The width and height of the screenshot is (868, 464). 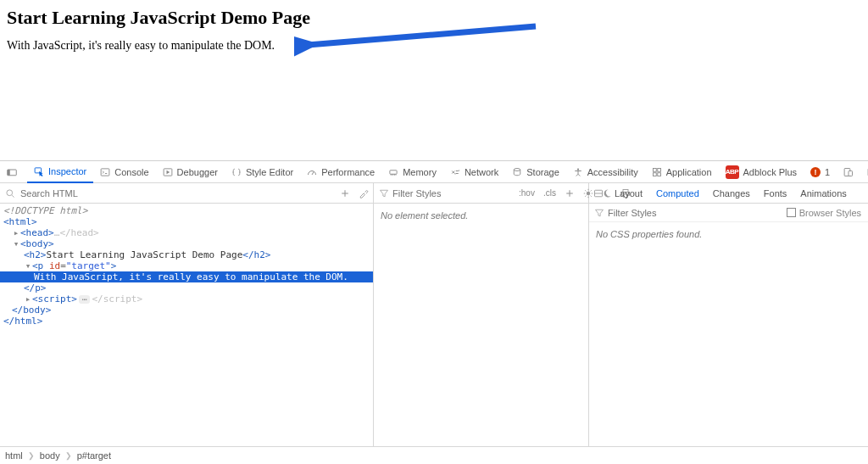 What do you see at coordinates (312, 172) in the screenshot?
I see `performance-icon` at bounding box center [312, 172].